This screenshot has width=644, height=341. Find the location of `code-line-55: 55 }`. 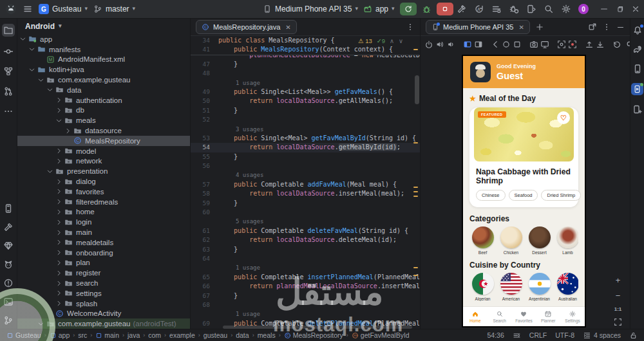

code-line-55: 55 } is located at coordinates (305, 157).